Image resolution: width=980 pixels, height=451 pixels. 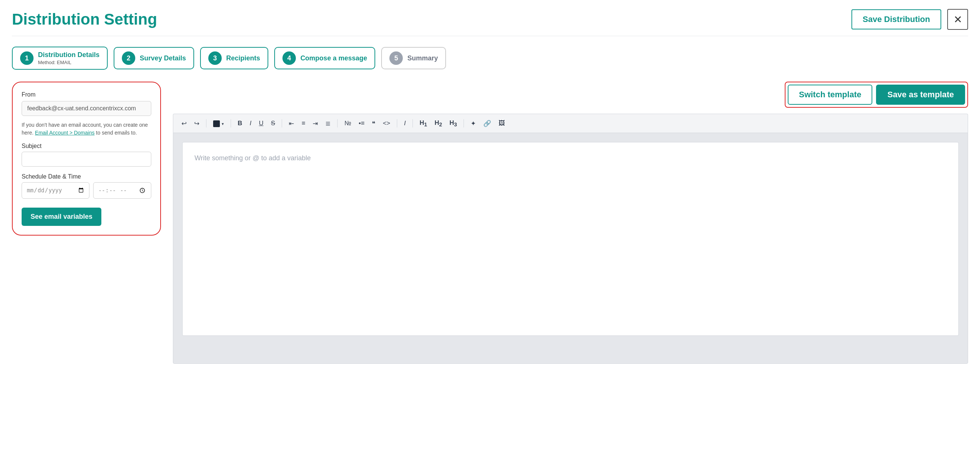 What do you see at coordinates (129, 58) in the screenshot?
I see `step-2-number: 2` at bounding box center [129, 58].